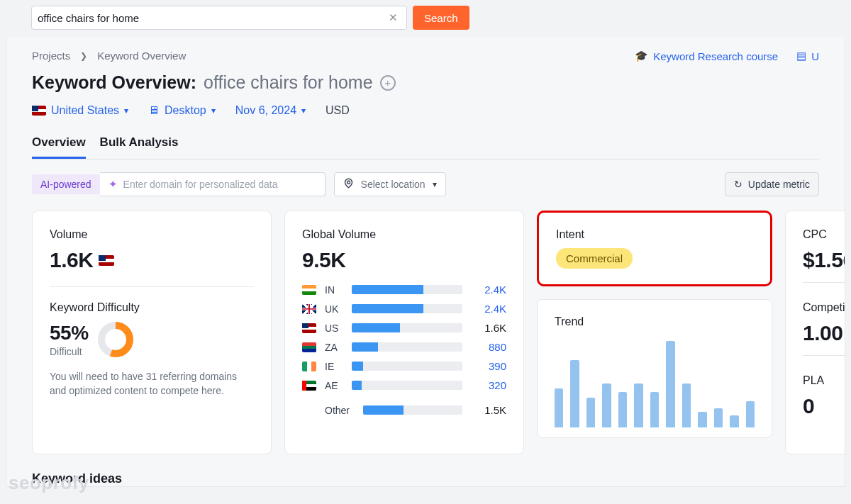 This screenshot has width=851, height=504. Describe the element at coordinates (271, 111) in the screenshot. I see `date-selector: Nov 6, 2024 ▾` at that location.